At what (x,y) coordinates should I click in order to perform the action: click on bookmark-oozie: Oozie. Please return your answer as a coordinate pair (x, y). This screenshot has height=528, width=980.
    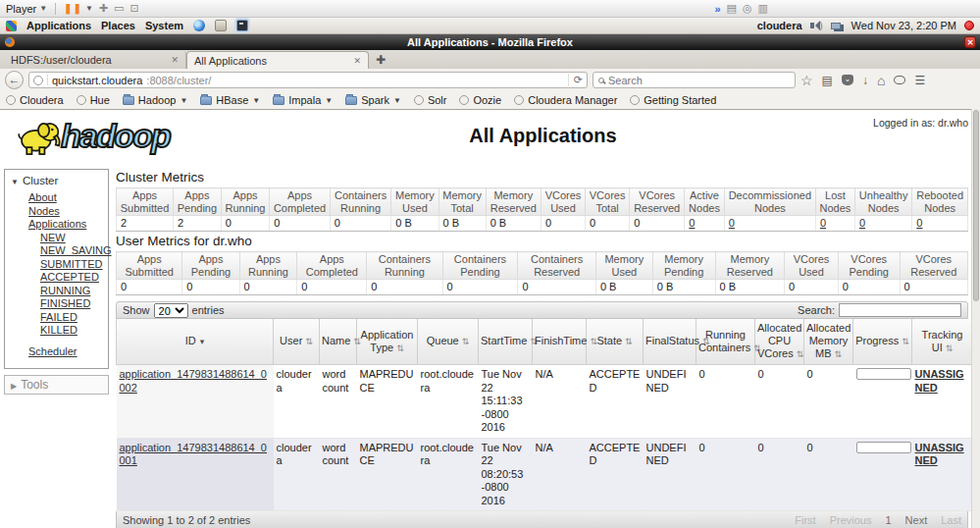
    Looking at the image, I should click on (481, 100).